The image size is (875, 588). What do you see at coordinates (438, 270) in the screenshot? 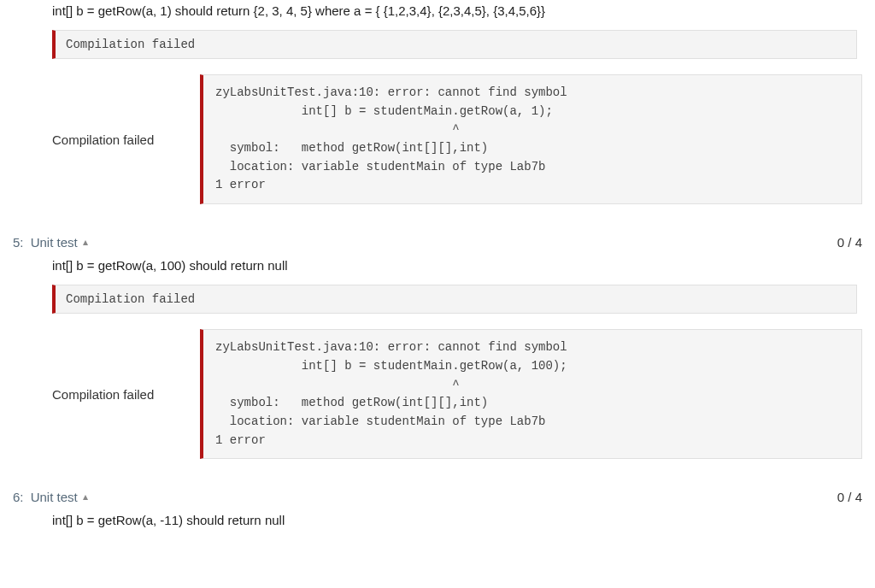
I see `test-description: int[] b = getRow(a, 100) should return n…` at bounding box center [438, 270].